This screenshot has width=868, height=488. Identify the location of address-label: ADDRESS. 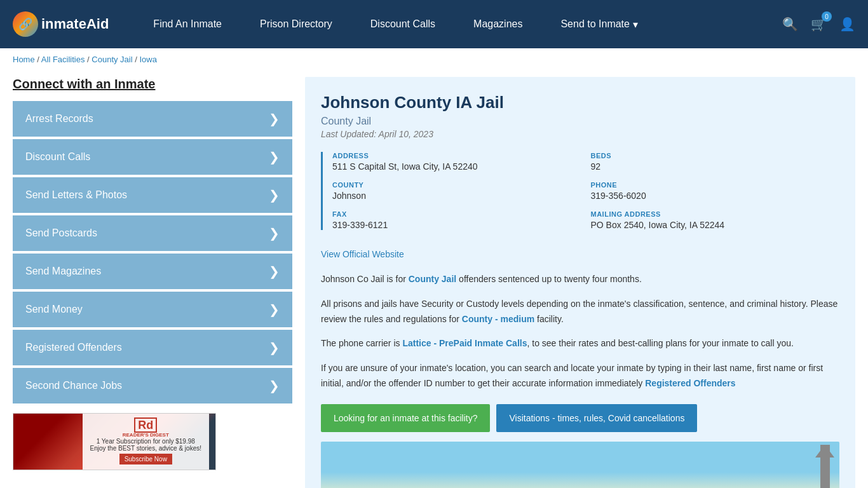
(457, 156).